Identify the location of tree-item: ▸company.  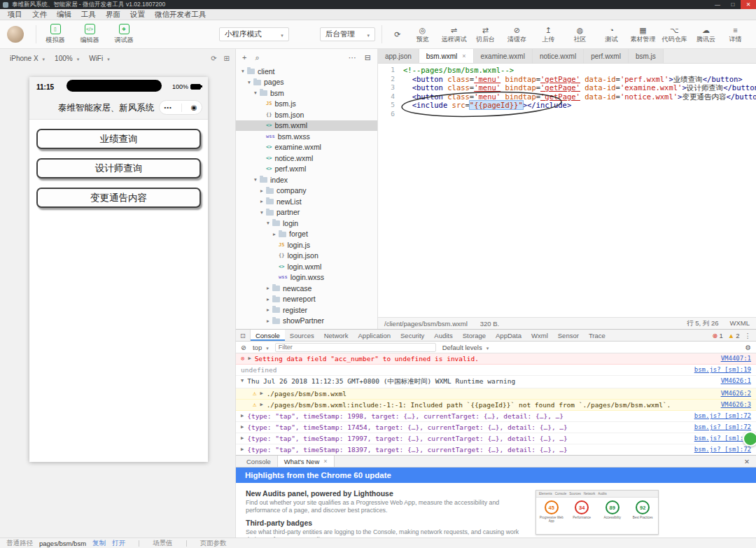
(307, 191).